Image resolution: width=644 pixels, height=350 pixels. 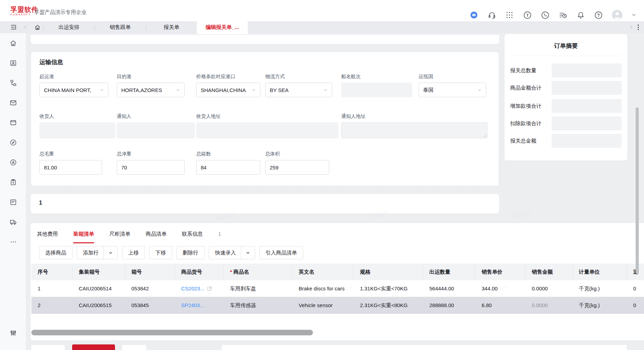 What do you see at coordinates (193, 289) in the screenshot?
I see `item-no-link: CS2023...` at bounding box center [193, 289].